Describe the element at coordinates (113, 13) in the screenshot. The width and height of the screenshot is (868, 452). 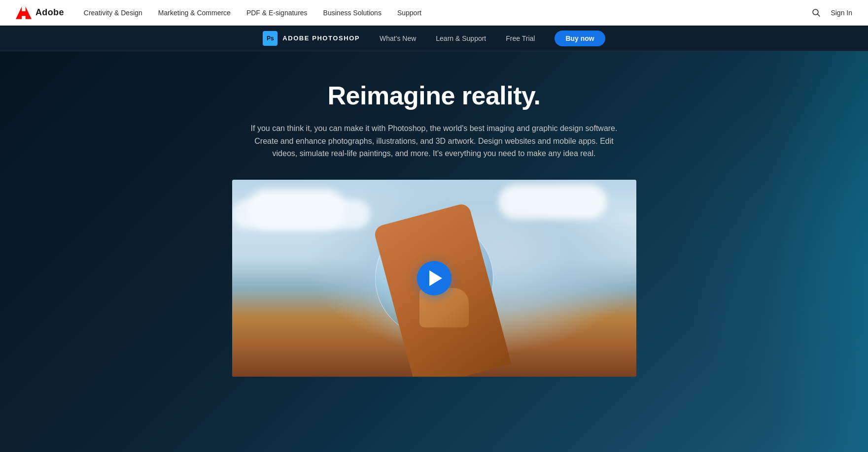
I see `nav-link-creativity-design: Creativity & Design` at that location.